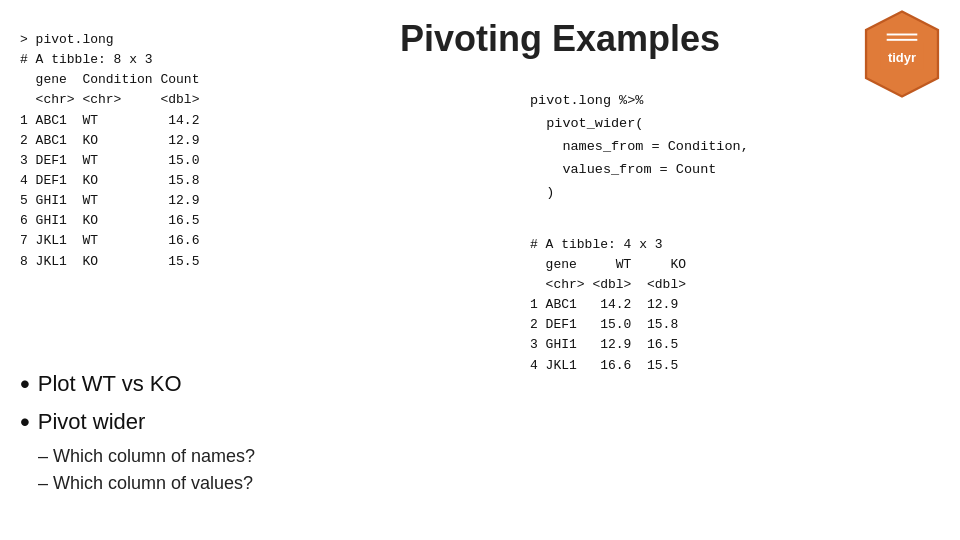 The height and width of the screenshot is (540, 960). What do you see at coordinates (730, 306) in the screenshot?
I see `result-code: # A tibble: 4 x 3 gene WT KO <chr> <dbl>…` at bounding box center [730, 306].